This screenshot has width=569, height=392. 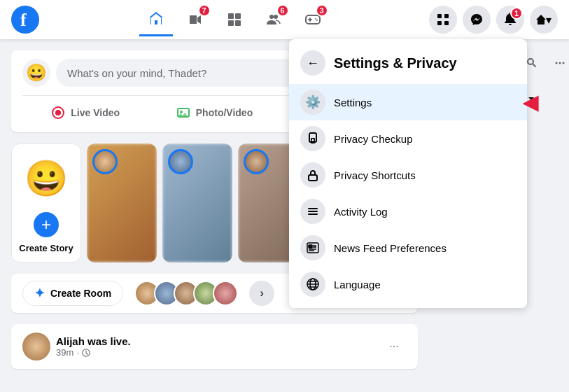 I want to click on privacy-checkup-label: Privacy Checkup, so click(x=374, y=139).